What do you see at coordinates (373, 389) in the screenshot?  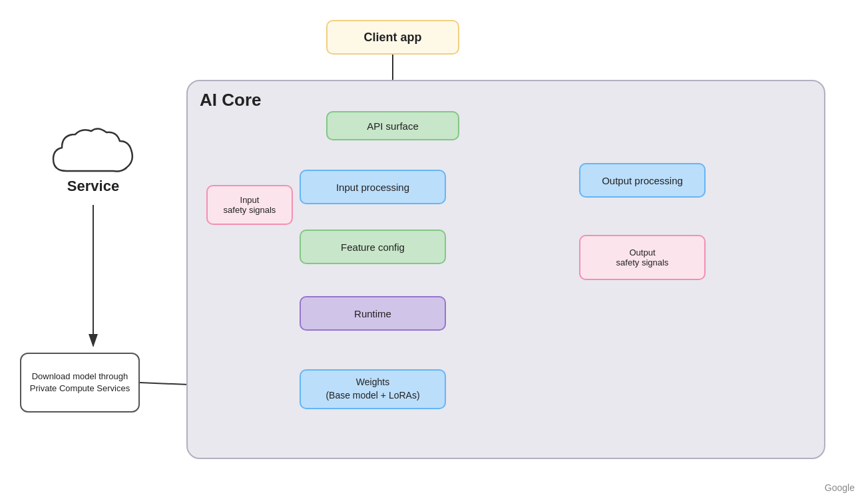 I see `weights-box: Weights (Base model + LoRAs)` at bounding box center [373, 389].